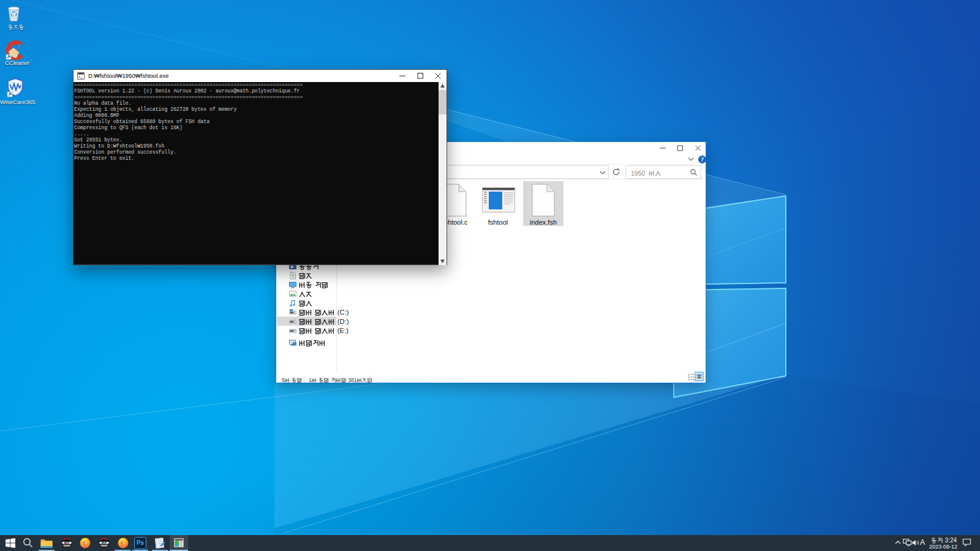 This screenshot has width=980, height=551. Describe the element at coordinates (343, 321) in the screenshot. I see `svg-text: (D:)` at that location.